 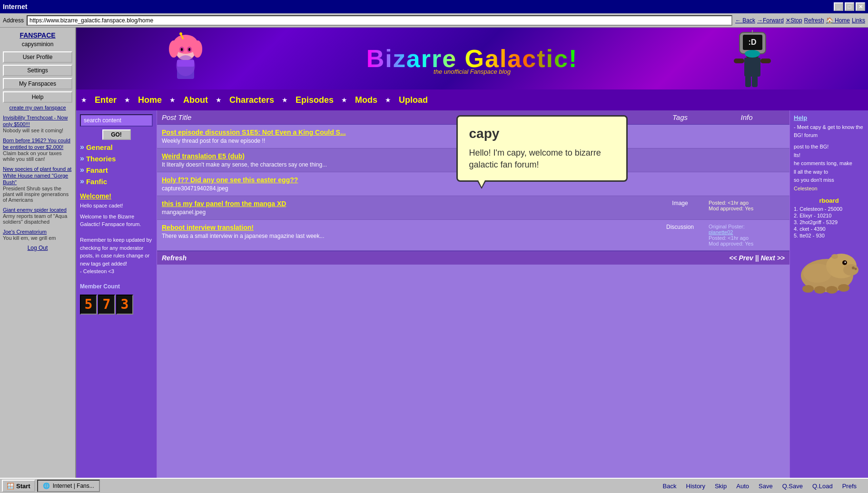 What do you see at coordinates (35, 210) in the screenshot?
I see `news-link-3: Giant enemy spider located` at bounding box center [35, 210].